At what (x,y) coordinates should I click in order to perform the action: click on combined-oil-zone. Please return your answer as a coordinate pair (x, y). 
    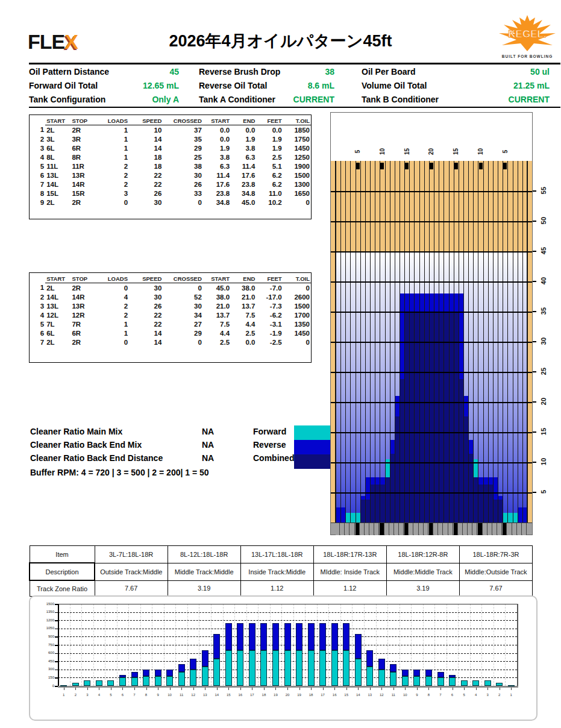
    Looking at the image, I should click on (431, 465).